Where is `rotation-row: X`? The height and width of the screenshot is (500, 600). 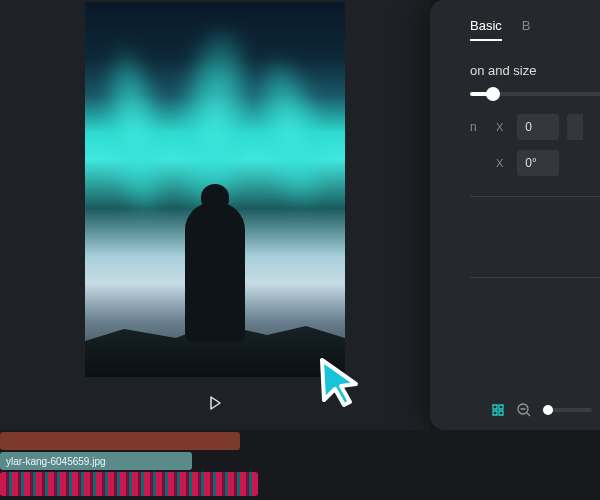 rotation-row: X is located at coordinates (535, 163).